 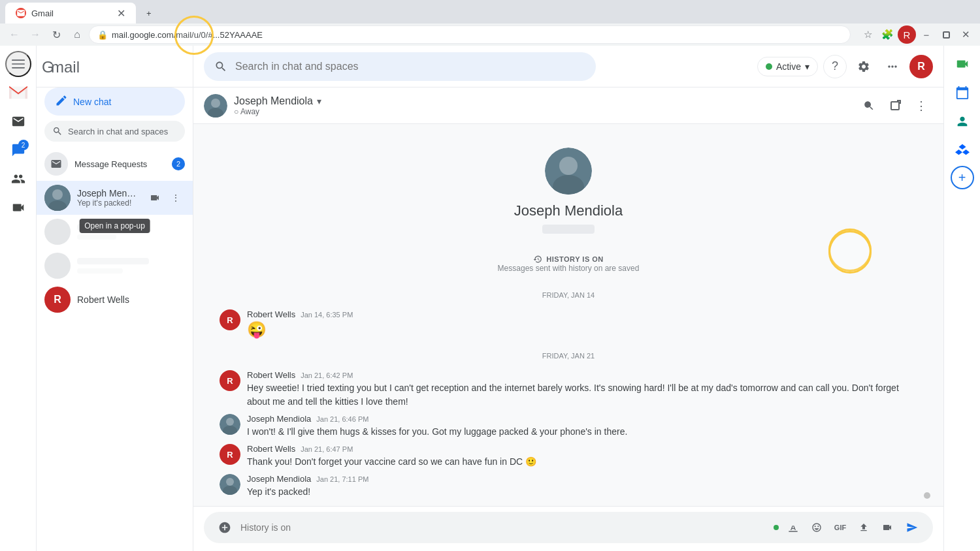 I want to click on message-row-2: R Robert Wells Jan 21, 6:42 PM Hey sweet…, so click(x=568, y=389).